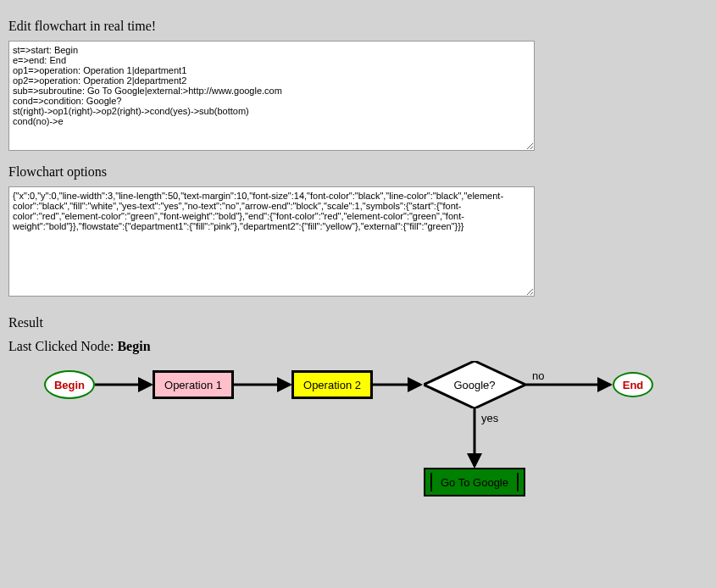 This screenshot has height=588, width=716. Describe the element at coordinates (134, 346) in the screenshot. I see `last-clicked-value: Begin` at that location.